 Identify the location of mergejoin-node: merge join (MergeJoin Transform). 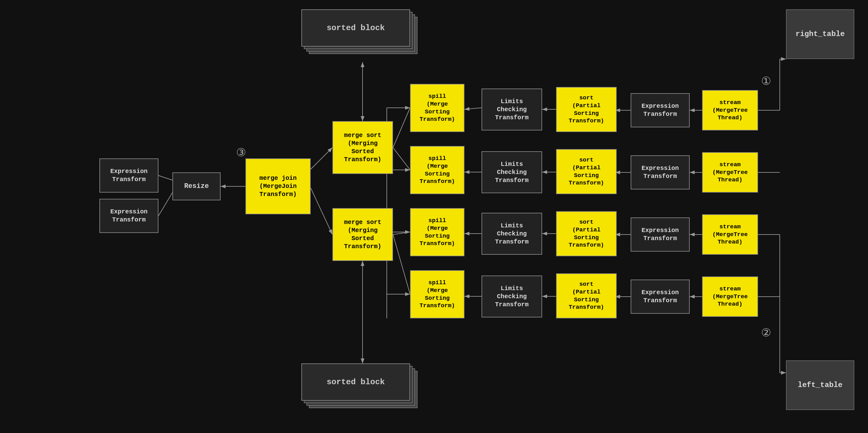
(278, 186).